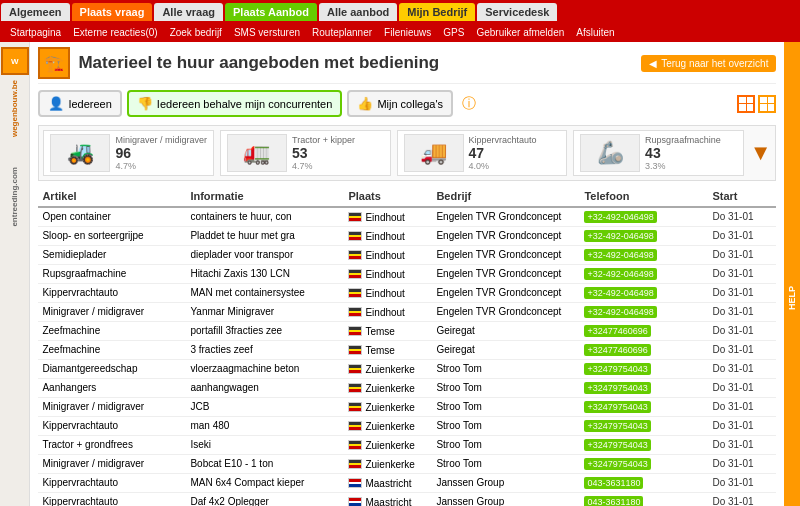  What do you see at coordinates (400, 11) in the screenshot?
I see `top-navigation: AlgemeenPlaats vraagAlle vraagPlaats Aan…` at bounding box center [400, 11].